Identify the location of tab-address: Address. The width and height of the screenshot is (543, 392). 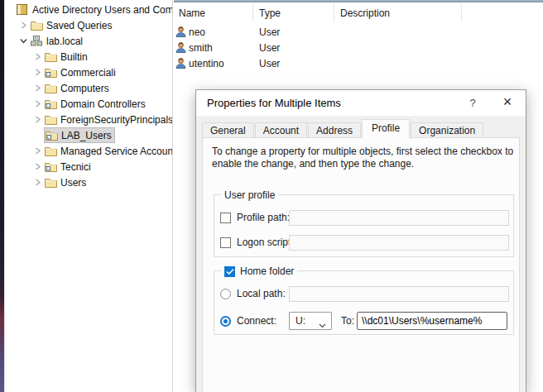
(334, 131).